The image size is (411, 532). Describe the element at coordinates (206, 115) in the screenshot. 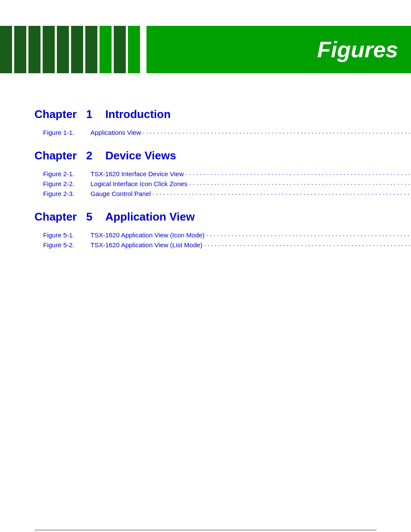

I see `chapter-1-heading: Chapter 1 Introduction` at that location.